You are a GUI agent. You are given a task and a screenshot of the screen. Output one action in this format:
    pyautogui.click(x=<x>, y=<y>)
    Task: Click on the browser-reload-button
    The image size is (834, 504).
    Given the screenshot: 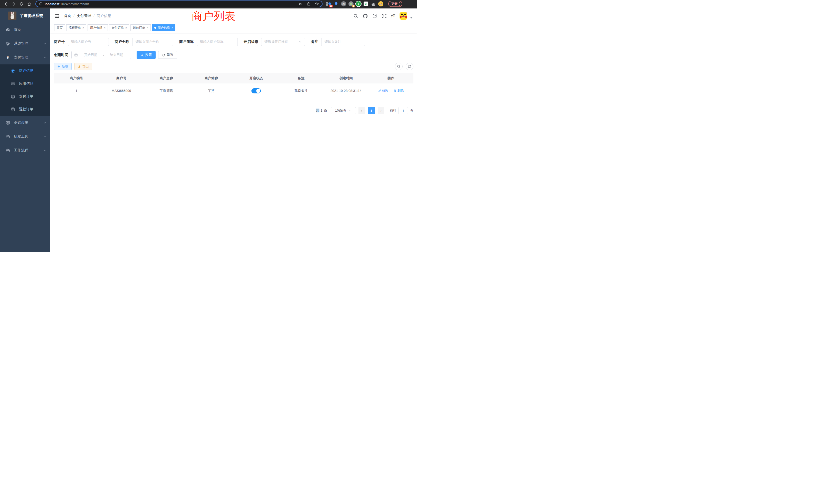 What is the action you would take?
    pyautogui.click(x=21, y=4)
    